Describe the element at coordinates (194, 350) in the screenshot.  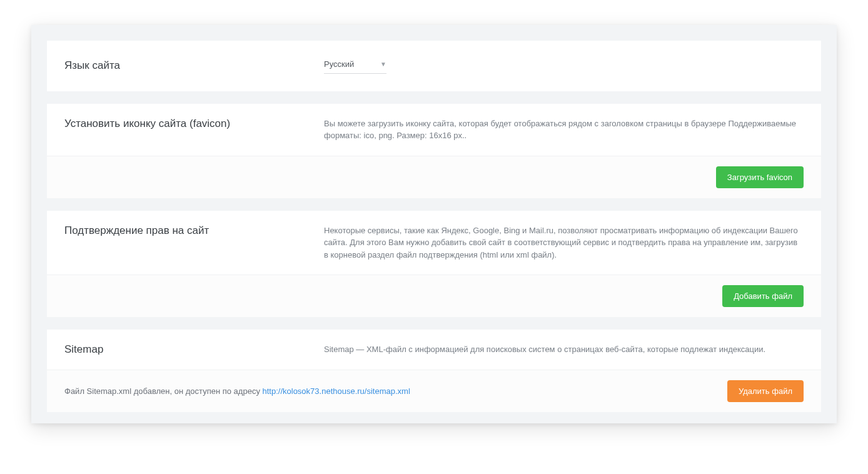
I see `sitemap-title: Sitemap` at that location.